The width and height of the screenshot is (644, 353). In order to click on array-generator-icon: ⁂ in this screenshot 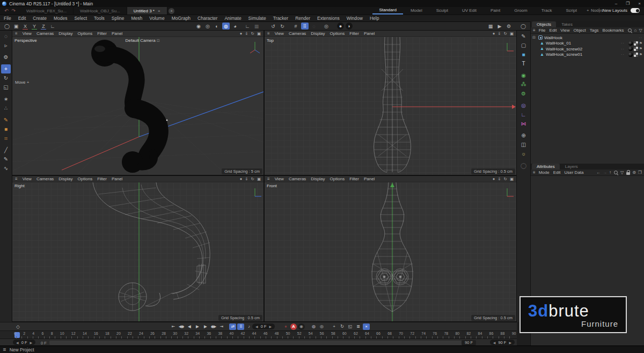, I will do `click(524, 85)`.